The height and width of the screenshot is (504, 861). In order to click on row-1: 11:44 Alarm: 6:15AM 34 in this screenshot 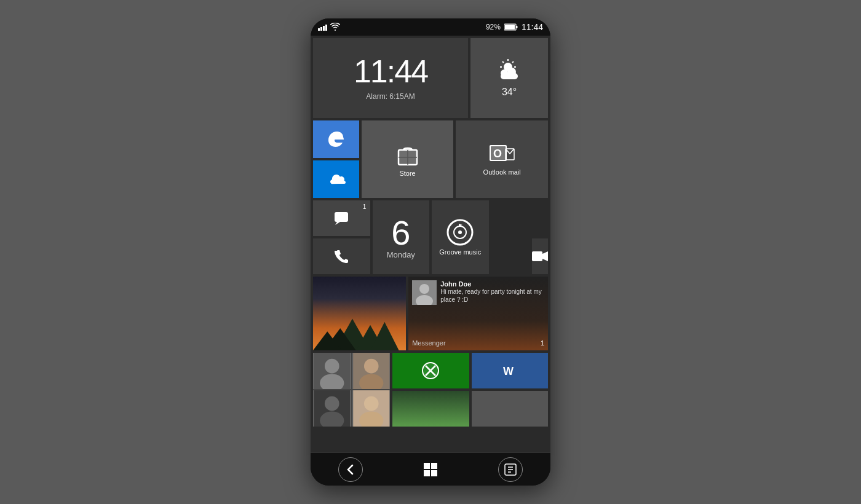, I will do `click(430, 78)`.